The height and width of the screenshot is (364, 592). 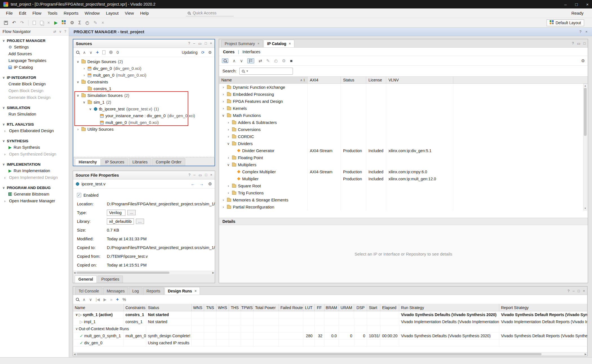 I want to click on tree-row-constraints: ∨ Constraints, so click(x=144, y=82).